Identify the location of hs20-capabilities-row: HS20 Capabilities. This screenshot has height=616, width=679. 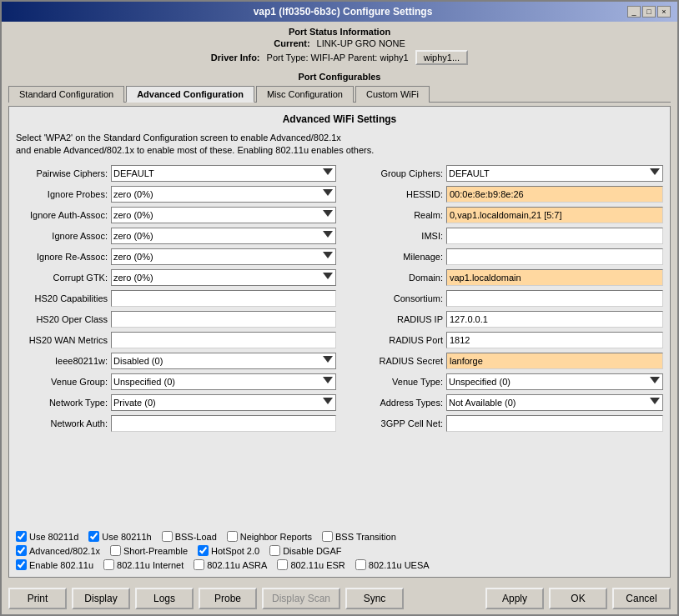
(176, 298).